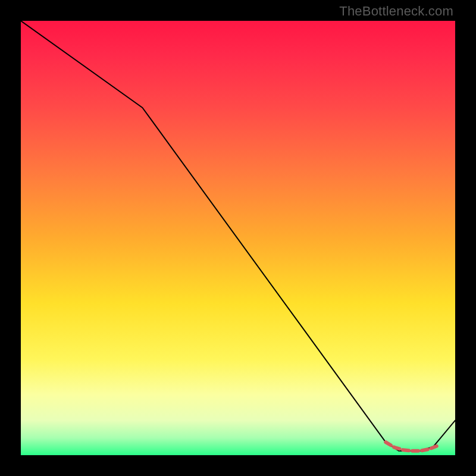  What do you see at coordinates (396, 11) in the screenshot?
I see `watermark-text: TheBottleneck.com` at bounding box center [396, 11].